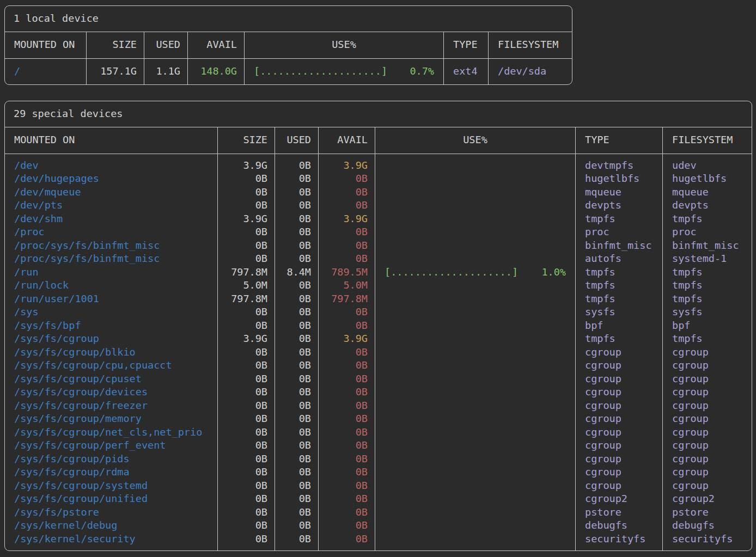 Image resolution: width=756 pixels, height=557 pixels. I want to click on mounted-on-cell: /sys/fs/cgroup/rdma, so click(111, 473).